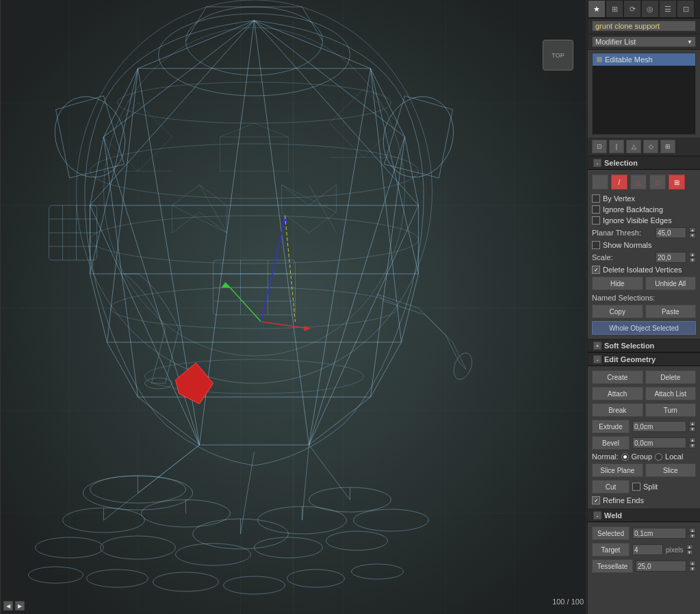 This screenshot has height=614, width=700. I want to click on extrude-down: ▼, so click(692, 429).